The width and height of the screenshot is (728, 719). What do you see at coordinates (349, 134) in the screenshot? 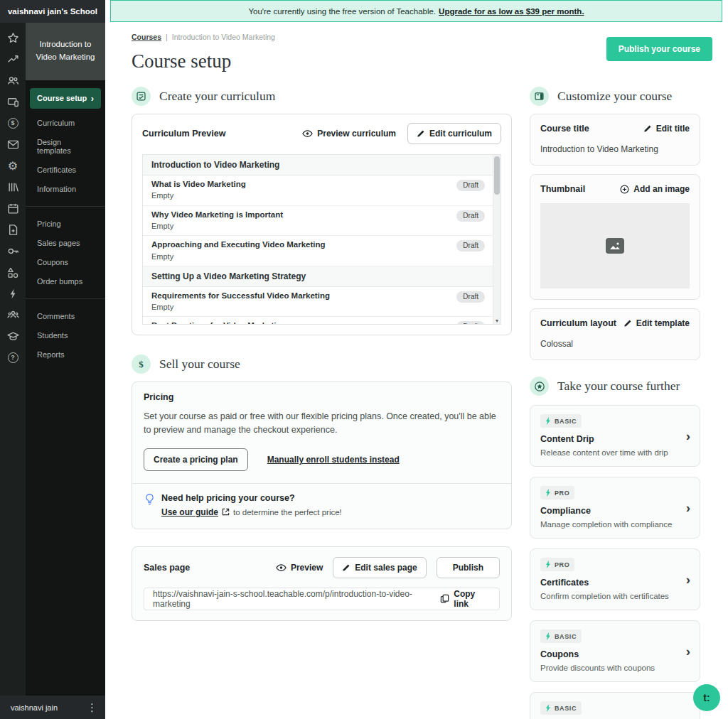
I see `preview-curriculum-link: Preview curriculum` at bounding box center [349, 134].